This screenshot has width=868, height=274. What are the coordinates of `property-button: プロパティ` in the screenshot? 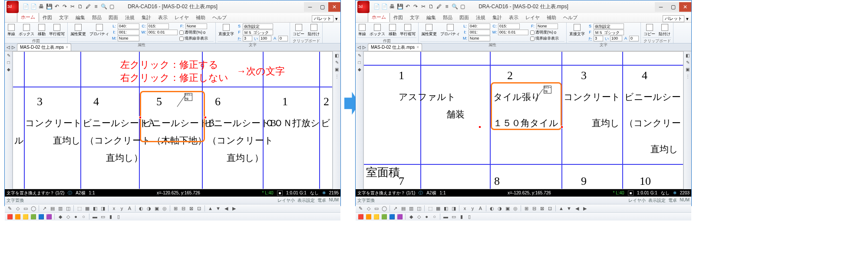 It's located at (99, 30).